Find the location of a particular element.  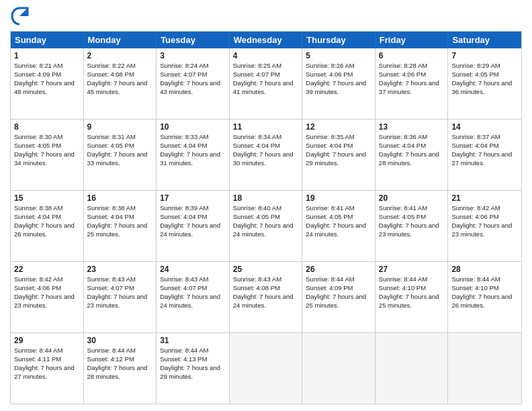

day-number: 26 is located at coordinates (339, 269).